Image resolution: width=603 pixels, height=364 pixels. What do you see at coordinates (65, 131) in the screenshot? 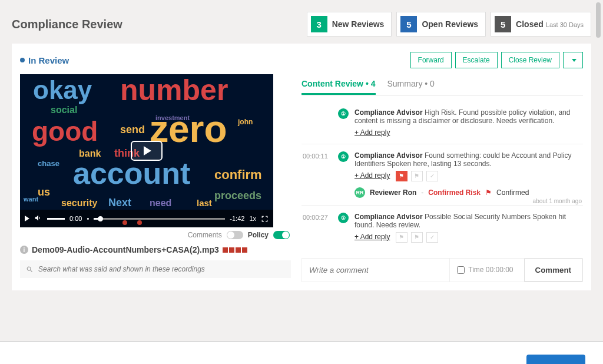
I see `wordcloud-word: good` at bounding box center [65, 131].